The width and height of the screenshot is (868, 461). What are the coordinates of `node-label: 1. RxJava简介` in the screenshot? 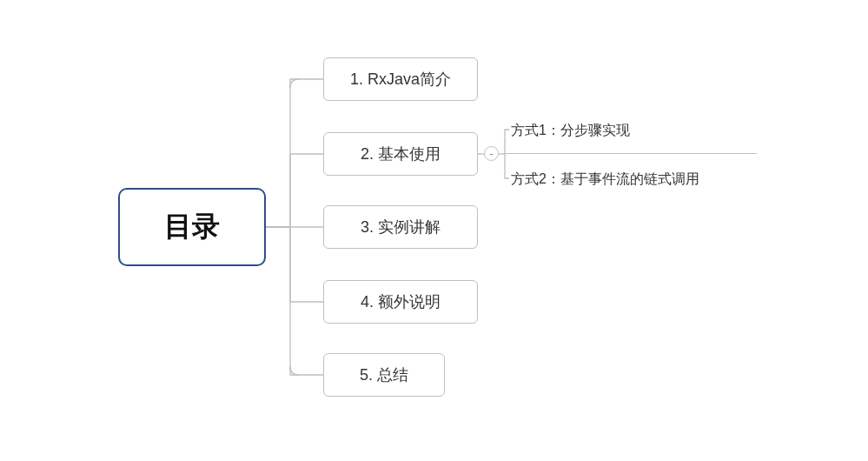 It's located at (401, 79).